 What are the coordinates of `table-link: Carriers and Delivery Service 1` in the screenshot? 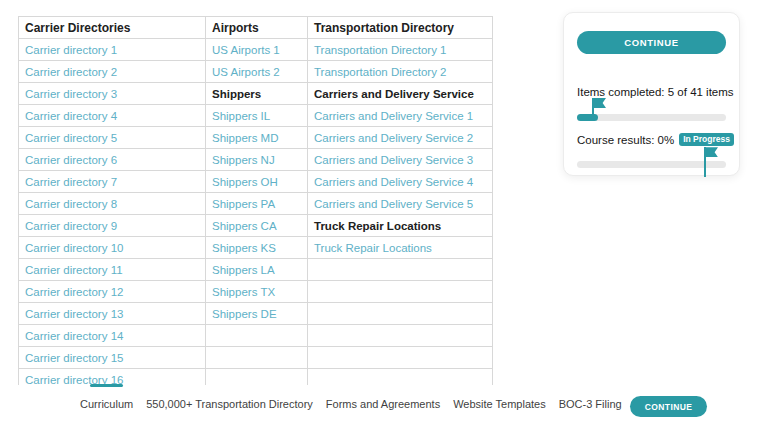 It's located at (400, 116).